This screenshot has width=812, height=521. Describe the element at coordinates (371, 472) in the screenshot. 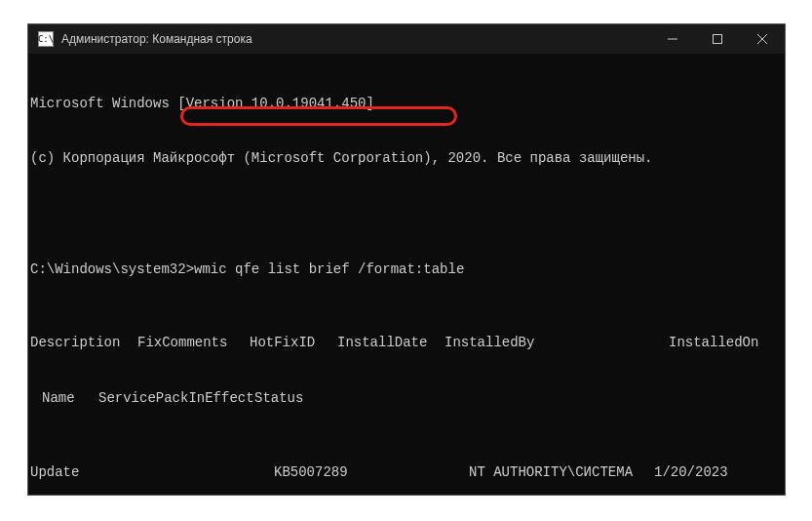

I see `cell-hotfixid: KB5007289` at that location.